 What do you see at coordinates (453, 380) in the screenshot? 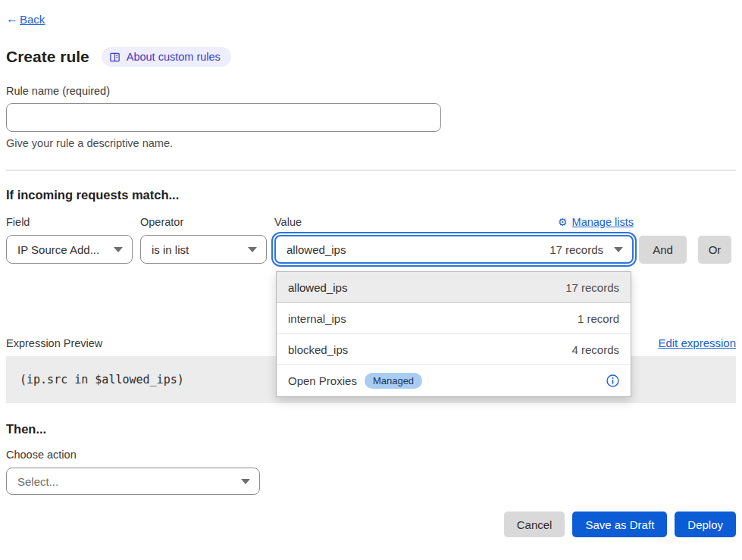
I see `dropdown-item-open-proxies: Open Proxies Managed` at bounding box center [453, 380].